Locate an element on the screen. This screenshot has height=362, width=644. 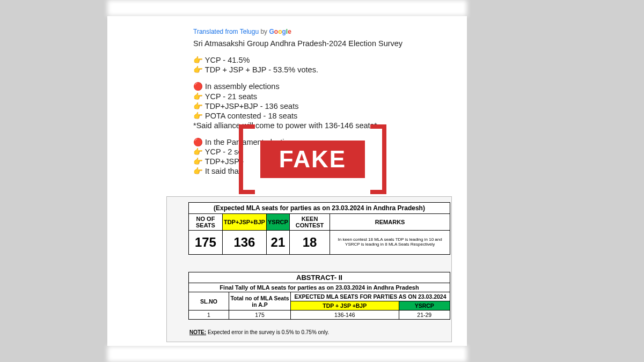
vote-line-1: 👉 YCP - 41.5% is located at coordinates (298, 60).